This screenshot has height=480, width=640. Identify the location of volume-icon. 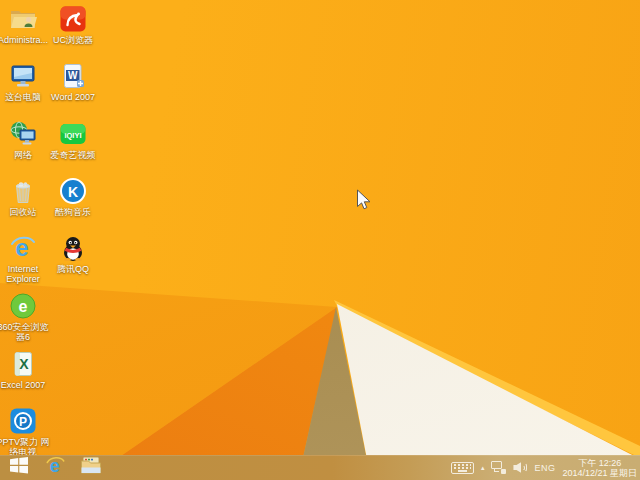
(520, 468).